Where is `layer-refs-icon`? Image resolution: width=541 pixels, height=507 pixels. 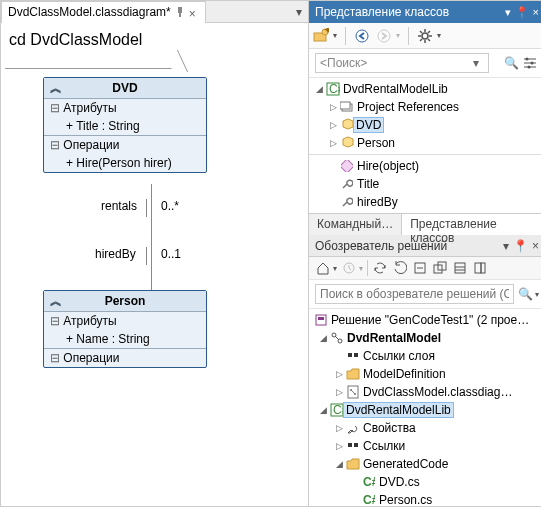 layer-refs-icon is located at coordinates (353, 356).